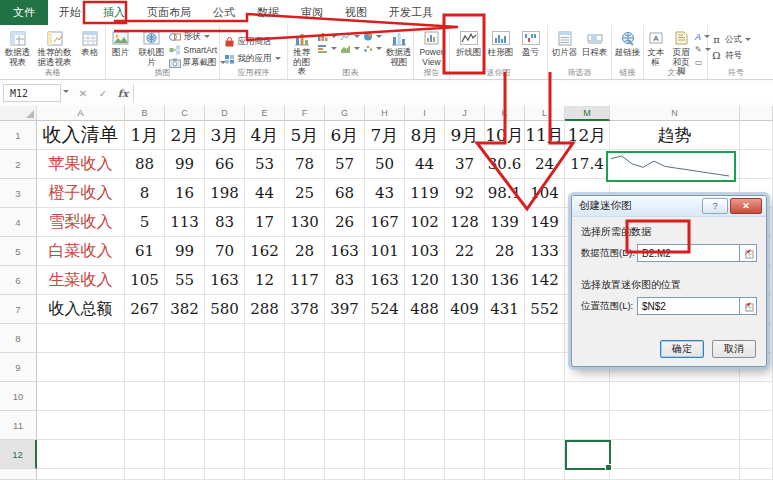 Image resolution: width=773 pixels, height=480 pixels. I want to click on cell: 431, so click(505, 310).